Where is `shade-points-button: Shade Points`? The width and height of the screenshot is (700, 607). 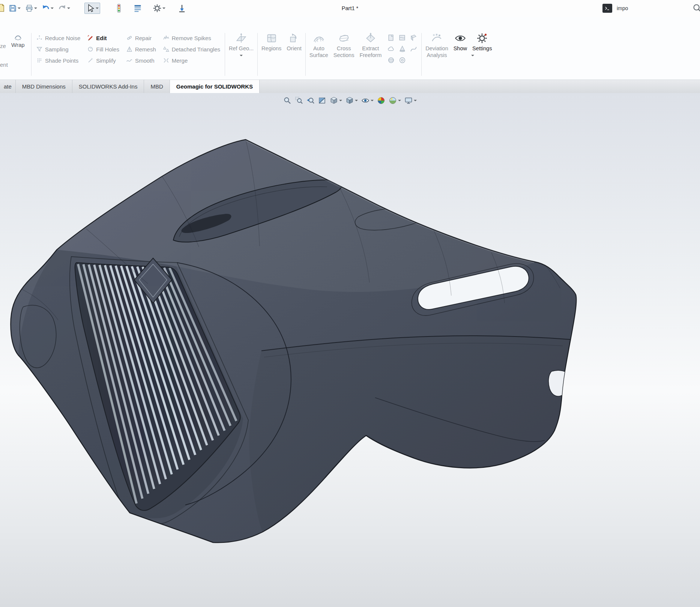
shade-points-button: Shade Points is located at coordinates (57, 60).